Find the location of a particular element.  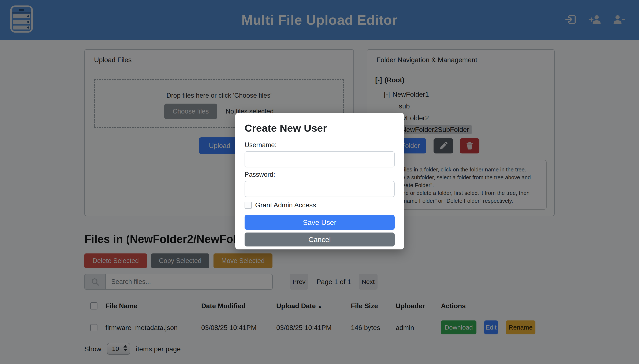

username-label: Username: is located at coordinates (320, 145).